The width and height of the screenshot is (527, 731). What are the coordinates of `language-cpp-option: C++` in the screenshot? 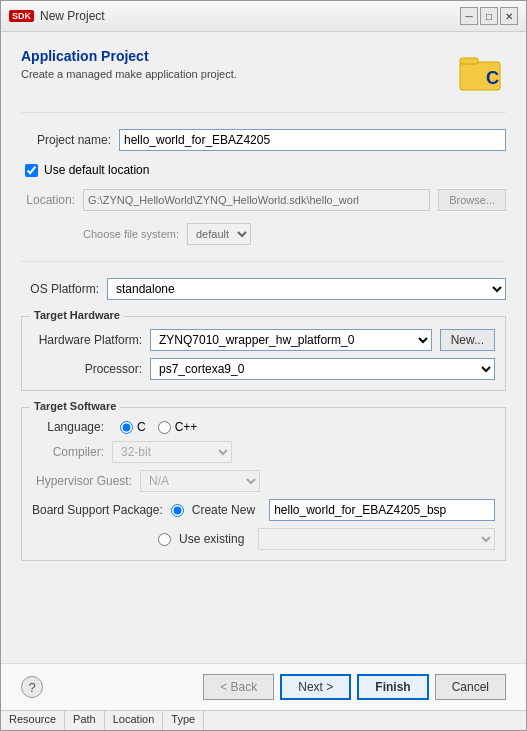 It's located at (178, 427).